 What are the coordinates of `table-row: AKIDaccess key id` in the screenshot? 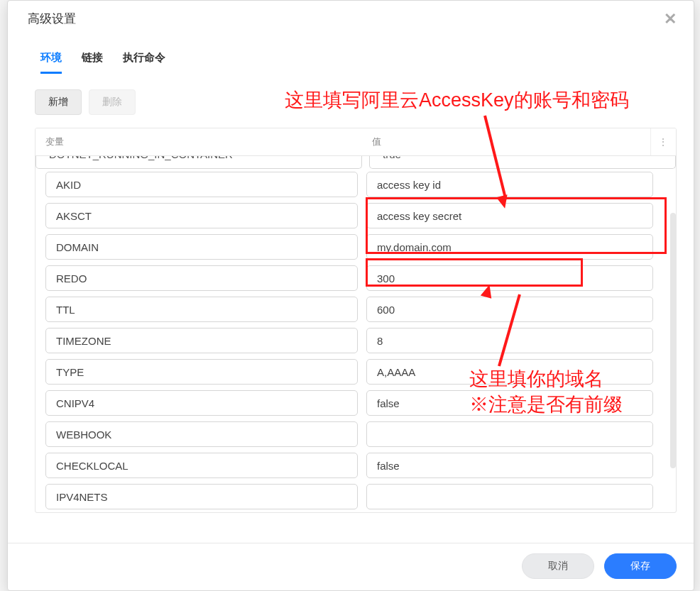 It's located at (351, 184).